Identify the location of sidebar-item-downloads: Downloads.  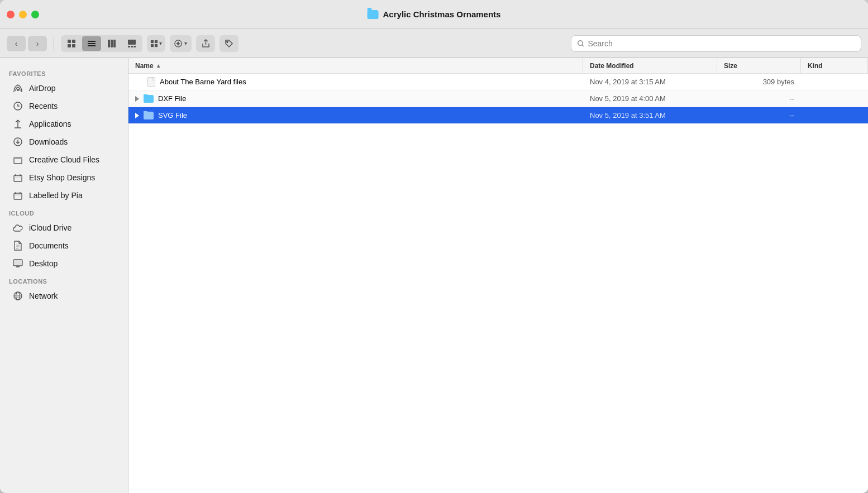
(64, 142).